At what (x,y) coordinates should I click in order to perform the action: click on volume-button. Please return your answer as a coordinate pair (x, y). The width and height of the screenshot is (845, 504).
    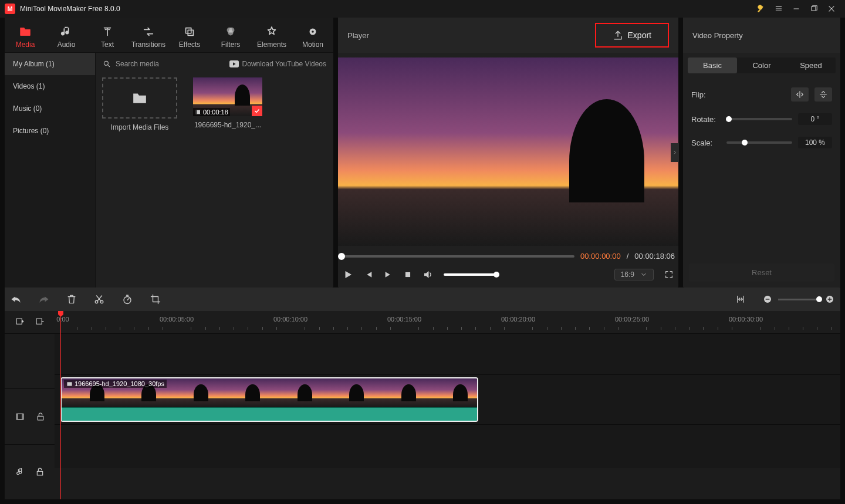
    Looking at the image, I should click on (428, 275).